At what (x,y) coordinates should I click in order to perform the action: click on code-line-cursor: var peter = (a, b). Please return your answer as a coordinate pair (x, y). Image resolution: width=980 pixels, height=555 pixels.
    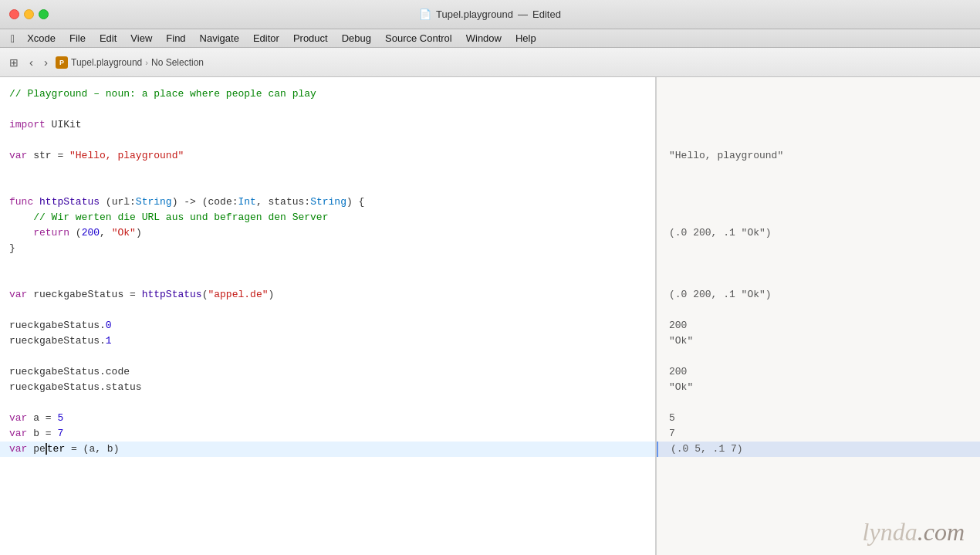
    Looking at the image, I should click on (327, 449).